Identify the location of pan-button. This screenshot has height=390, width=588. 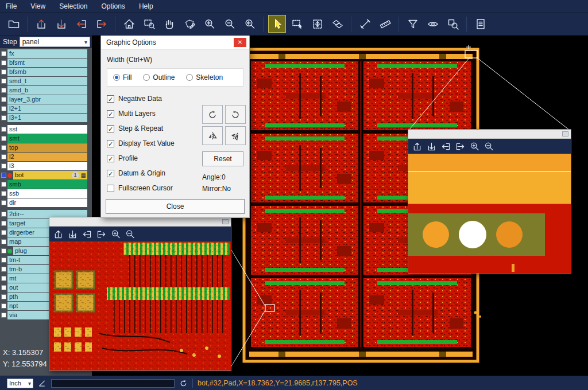
(169, 24).